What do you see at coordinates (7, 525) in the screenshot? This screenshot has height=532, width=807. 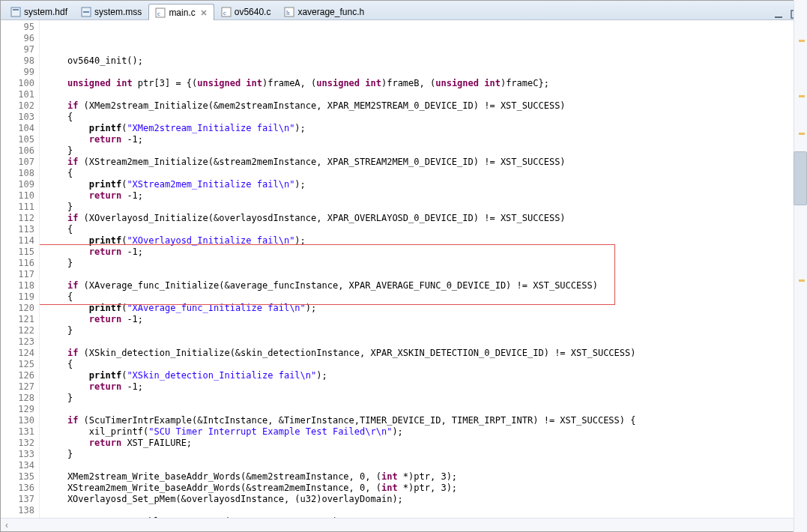 I see `scroll-left-icon: ‹` at bounding box center [7, 525].